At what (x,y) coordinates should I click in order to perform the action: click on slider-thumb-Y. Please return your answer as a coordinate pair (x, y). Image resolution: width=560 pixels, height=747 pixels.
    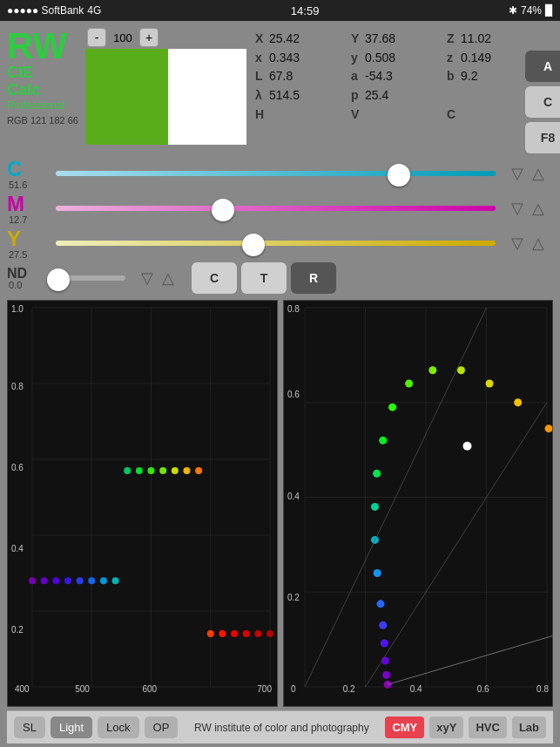
    Looking at the image, I should click on (253, 245).